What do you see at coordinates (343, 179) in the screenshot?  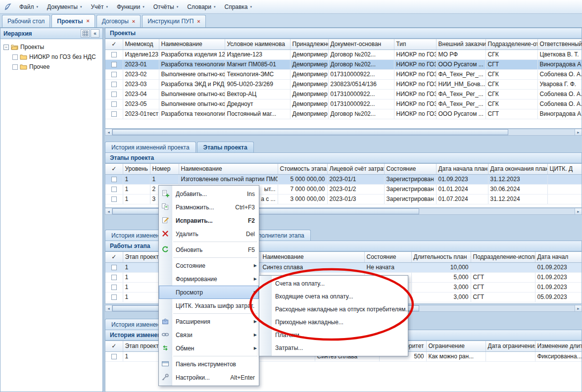 I see `table-row: 11Изготовление опытной партии ПМ0...5 00…` at bounding box center [343, 179].